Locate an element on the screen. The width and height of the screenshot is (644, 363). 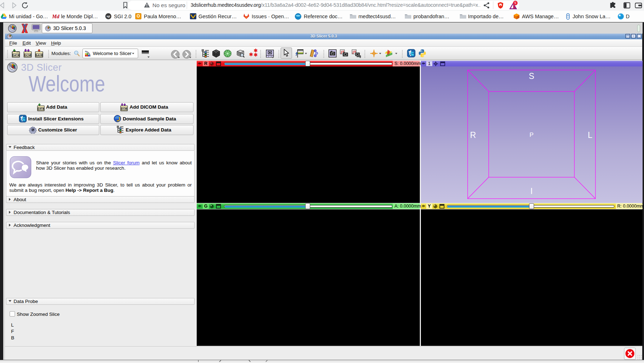
svg-text: P is located at coordinates (531, 135).